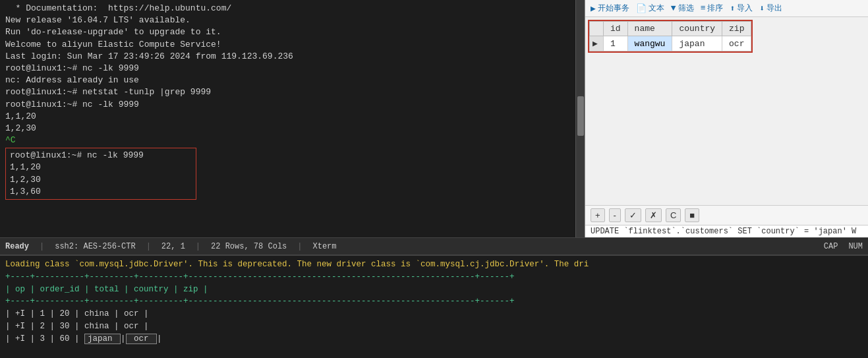 The image size is (868, 358). Describe the element at coordinates (614, 8) in the screenshot. I see `toolbar-btn-label: 开始事务` at that location.